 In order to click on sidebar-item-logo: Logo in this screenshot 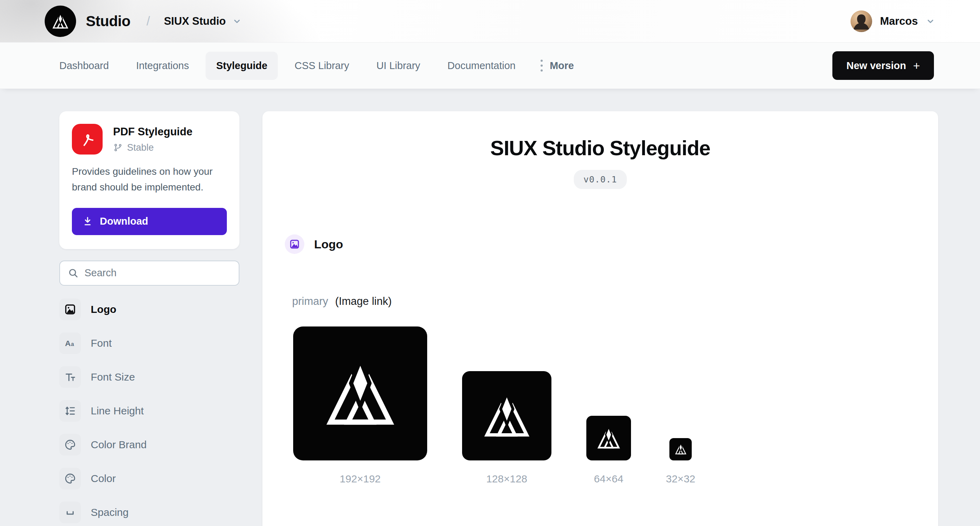, I will do `click(149, 310)`.